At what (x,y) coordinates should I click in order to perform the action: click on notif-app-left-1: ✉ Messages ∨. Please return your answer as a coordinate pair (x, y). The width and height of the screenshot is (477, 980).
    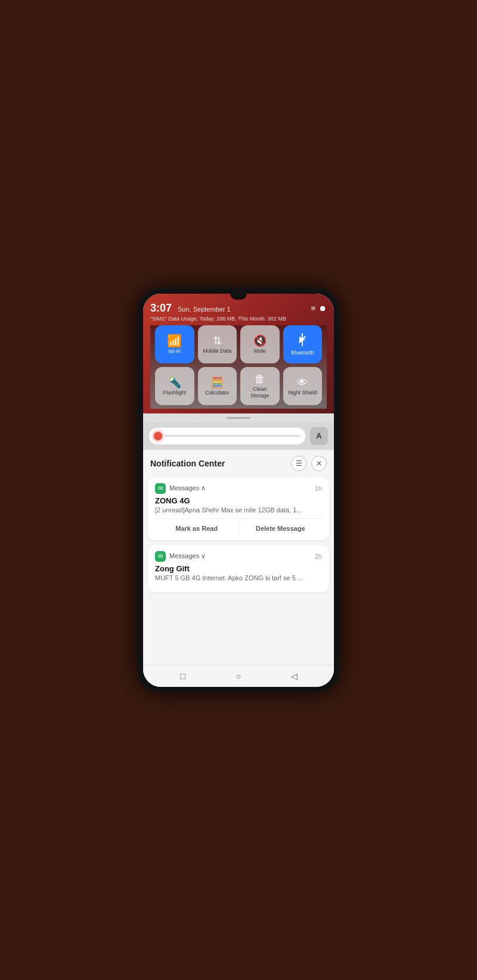
    Looking at the image, I should click on (180, 556).